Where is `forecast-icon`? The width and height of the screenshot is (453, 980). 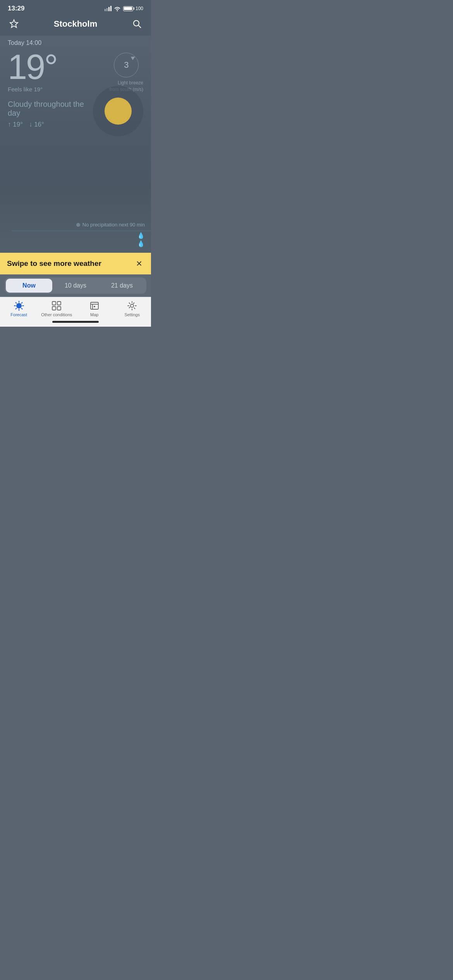 forecast-icon is located at coordinates (19, 306).